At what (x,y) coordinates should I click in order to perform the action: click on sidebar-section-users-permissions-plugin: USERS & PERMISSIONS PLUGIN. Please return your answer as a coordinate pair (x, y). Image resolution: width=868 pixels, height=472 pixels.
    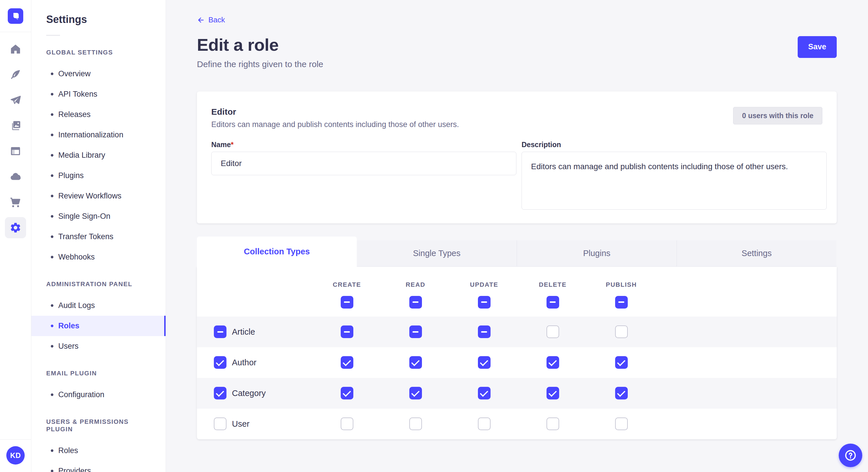
    Looking at the image, I should click on (98, 426).